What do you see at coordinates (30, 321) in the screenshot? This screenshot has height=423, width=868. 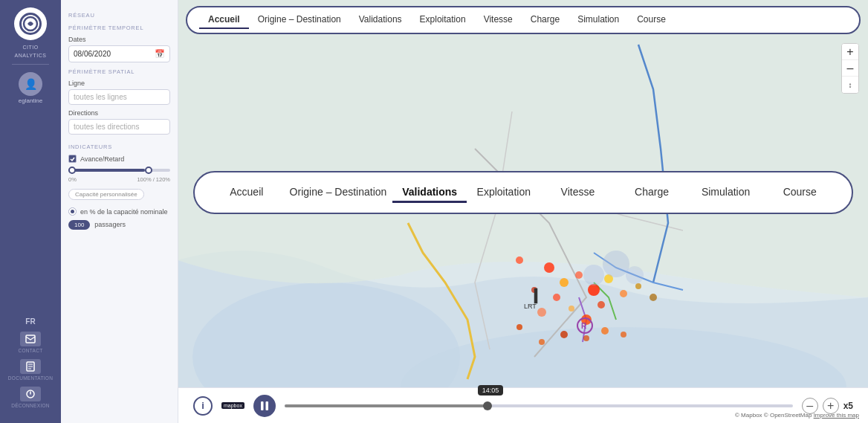 I see `language-selector: FR` at bounding box center [30, 321].